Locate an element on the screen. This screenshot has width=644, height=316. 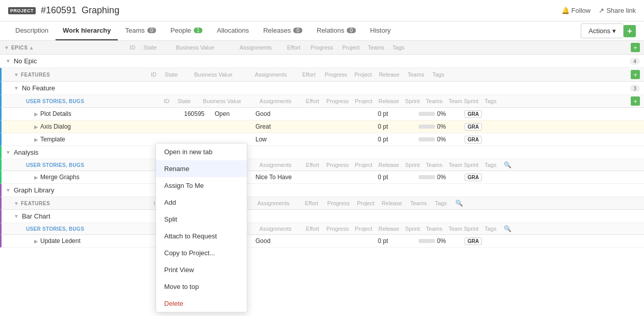
share-icon: ↗ is located at coordinates (602, 10).